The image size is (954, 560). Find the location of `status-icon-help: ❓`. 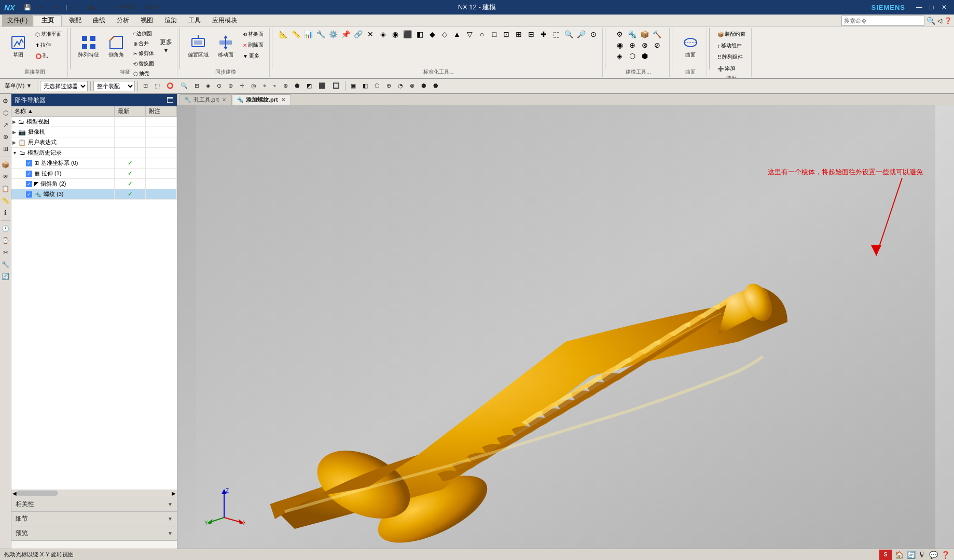

status-icon-help: ❓ is located at coordinates (945, 555).